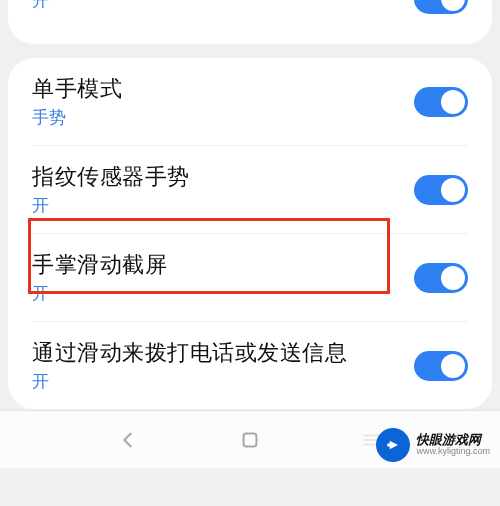 The height and width of the screenshot is (506, 500). Describe the element at coordinates (453, 444) in the screenshot. I see `watermark-text: 快眼游戏网 www.kyligting.com` at that location.